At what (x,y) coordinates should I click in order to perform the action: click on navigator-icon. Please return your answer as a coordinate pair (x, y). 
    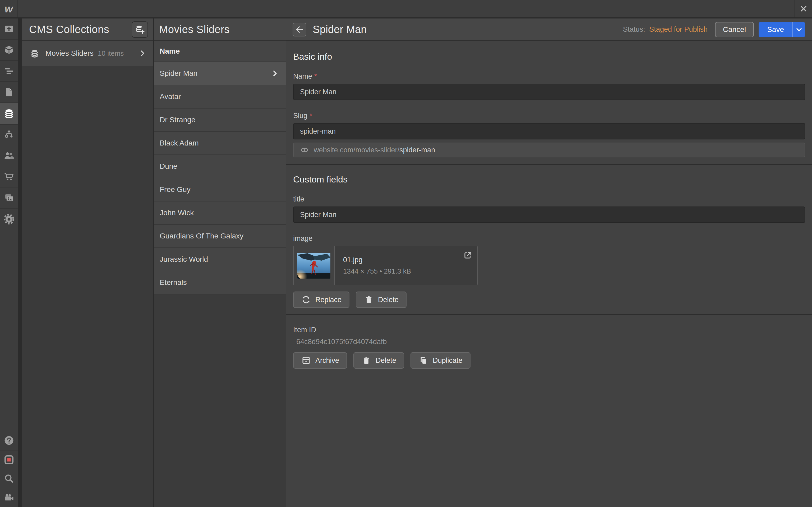
    Looking at the image, I should click on (9, 71).